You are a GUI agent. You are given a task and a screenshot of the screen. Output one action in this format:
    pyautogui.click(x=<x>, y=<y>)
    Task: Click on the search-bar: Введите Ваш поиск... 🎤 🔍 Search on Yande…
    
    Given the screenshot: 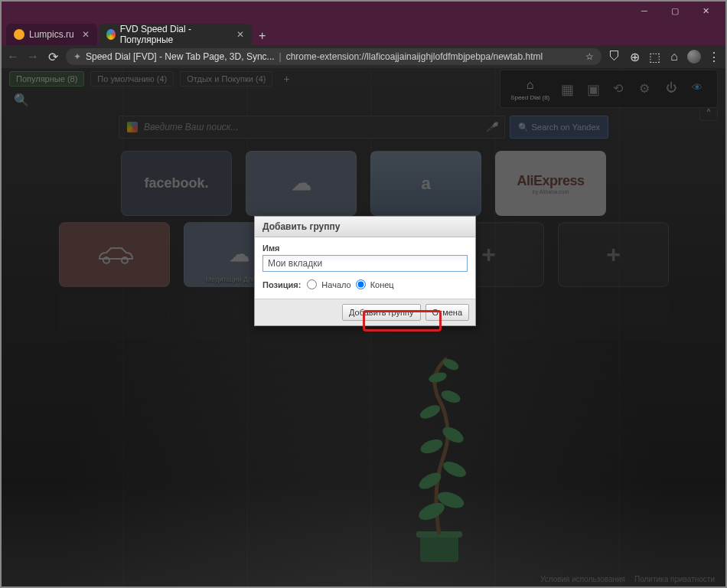 What is the action you would take?
    pyautogui.click(x=364, y=127)
    